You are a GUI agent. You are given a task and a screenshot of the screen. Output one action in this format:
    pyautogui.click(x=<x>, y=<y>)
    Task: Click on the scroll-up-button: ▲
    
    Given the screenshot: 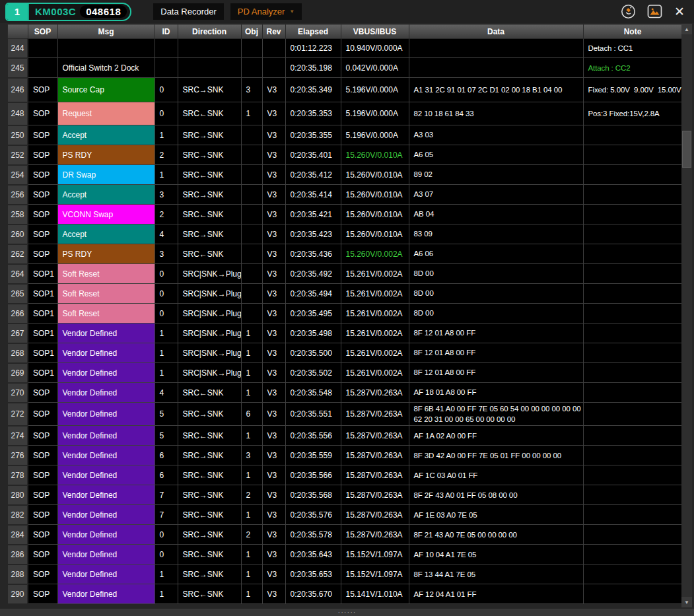 What is the action you would take?
    pyautogui.click(x=687, y=29)
    